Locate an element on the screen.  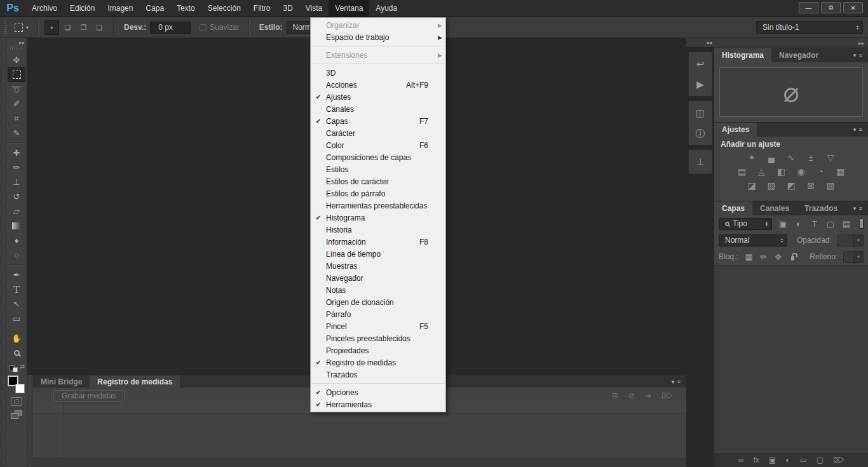
menu-item: Propiedades ▶ is located at coordinates (378, 351).